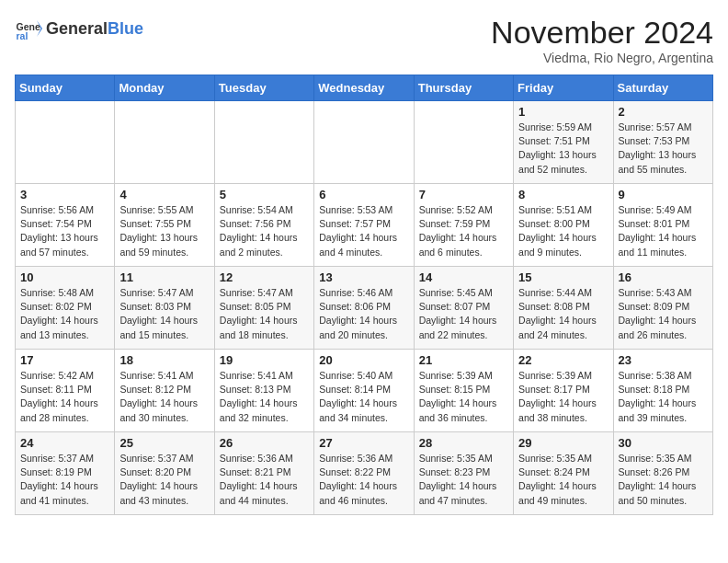  What do you see at coordinates (463, 315) in the screenshot?
I see `day-info: Sunrise: 5:45 AM Sunset: 8:07 PM Dayligh…` at bounding box center [463, 315].